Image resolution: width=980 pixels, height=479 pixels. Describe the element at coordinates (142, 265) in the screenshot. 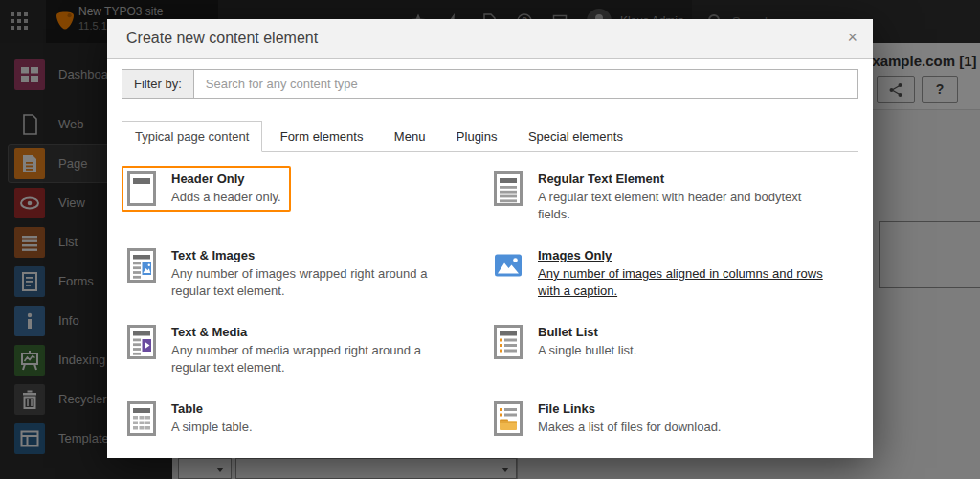

I see `text-images-icon` at that location.